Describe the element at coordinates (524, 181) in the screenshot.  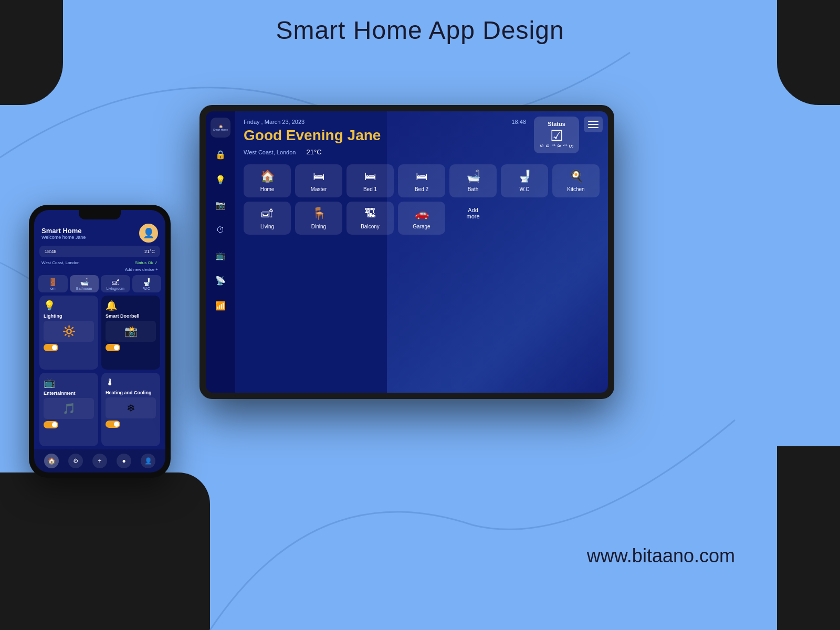
I see `room-card-wc: 🚽 W.C` at that location.